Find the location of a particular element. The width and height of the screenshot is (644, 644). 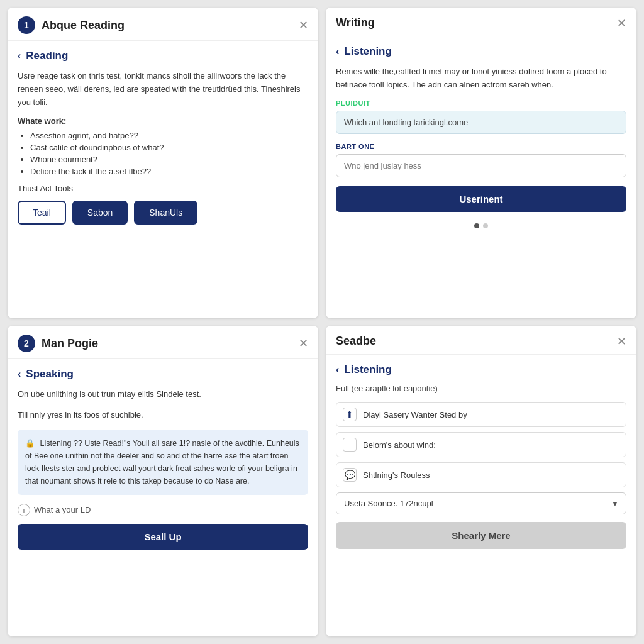

seadbe-item-1: ⬆ Dlayl Sasery Wanter Sted by is located at coordinates (481, 414).